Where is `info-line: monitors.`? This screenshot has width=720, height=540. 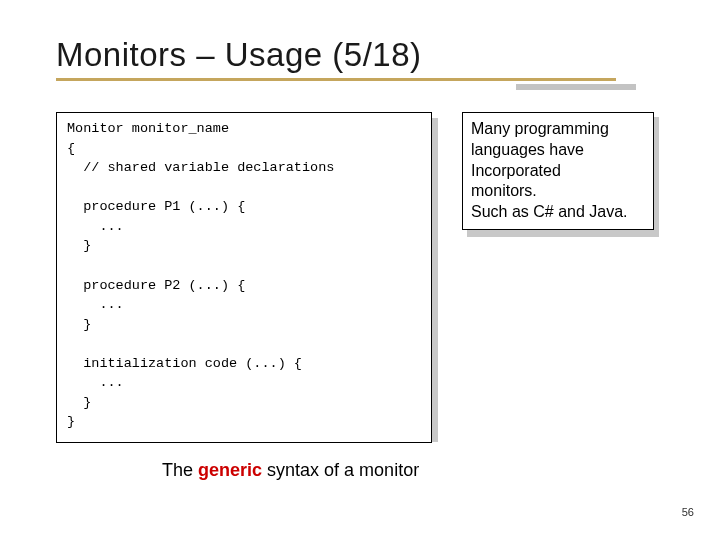
info-line: monitors. is located at coordinates (558, 192).